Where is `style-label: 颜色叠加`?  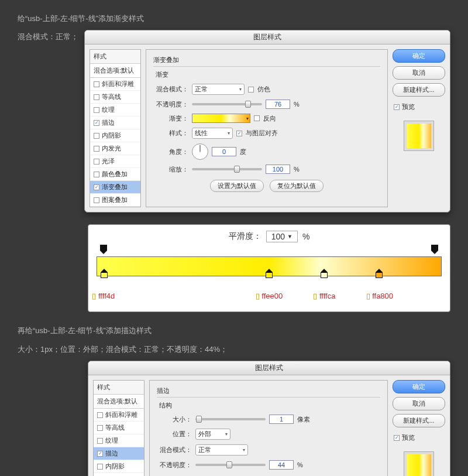 style-label: 颜色叠加 is located at coordinates (115, 174).